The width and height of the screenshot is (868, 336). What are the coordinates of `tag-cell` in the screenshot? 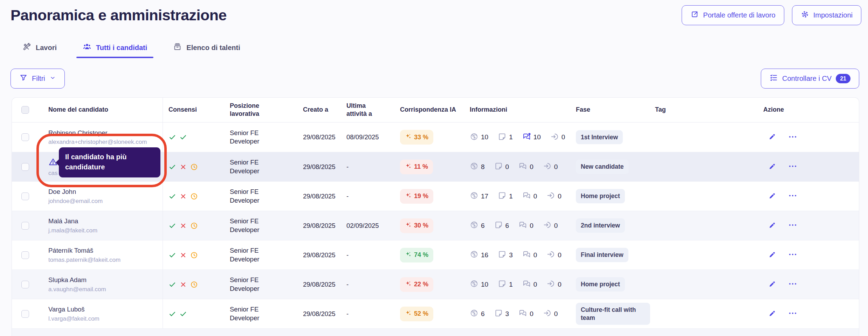 It's located at (695, 255).